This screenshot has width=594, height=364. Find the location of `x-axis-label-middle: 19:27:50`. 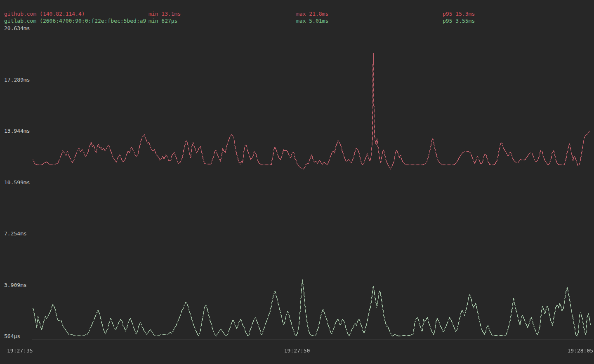

x-axis-label-middle: 19:27:50 is located at coordinates (297, 350).